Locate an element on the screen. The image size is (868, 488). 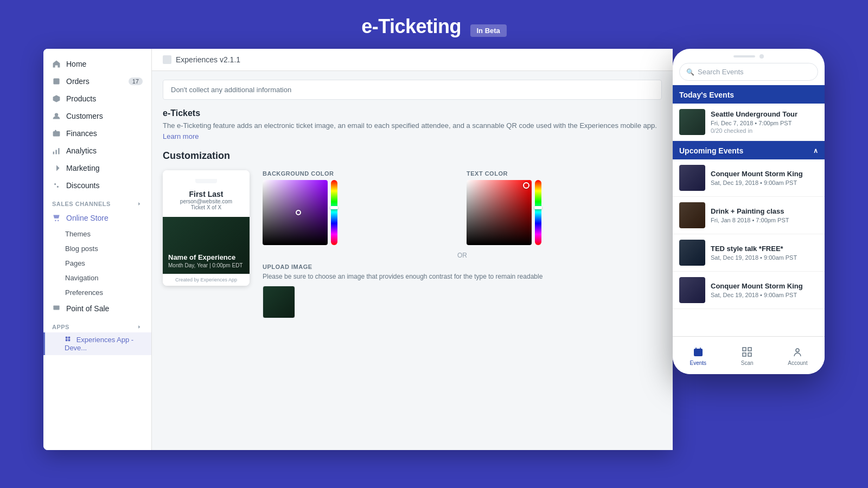
sidebar-item-orders: Orders 17 is located at coordinates (98, 81).